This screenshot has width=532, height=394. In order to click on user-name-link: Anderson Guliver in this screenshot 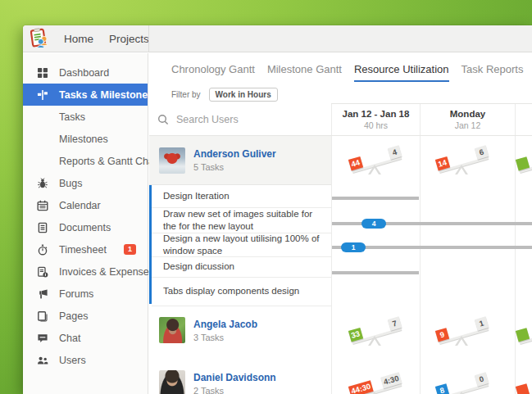, I will do `click(234, 154)`.